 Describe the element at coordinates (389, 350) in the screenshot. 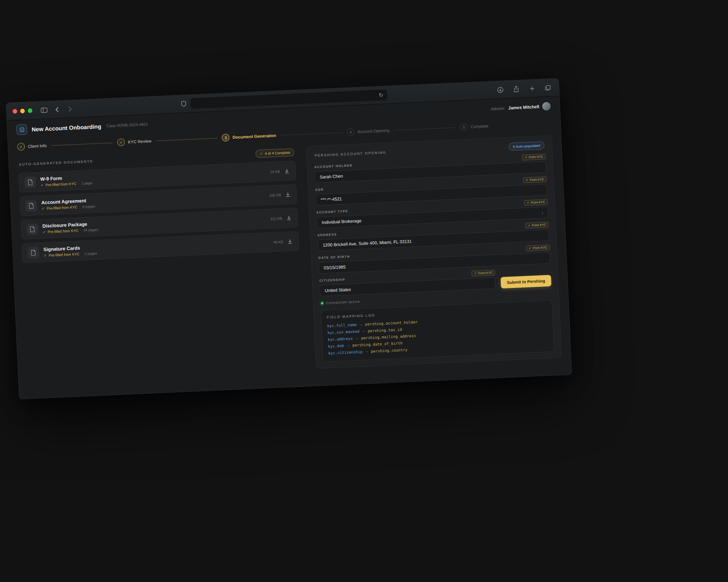

I see `mapping-target: pershing.country` at that location.